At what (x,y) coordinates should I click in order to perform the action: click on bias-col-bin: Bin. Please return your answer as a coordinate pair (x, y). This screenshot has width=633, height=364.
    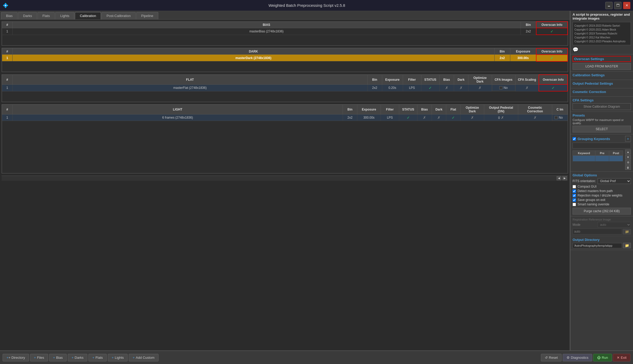
    Looking at the image, I should click on (528, 25).